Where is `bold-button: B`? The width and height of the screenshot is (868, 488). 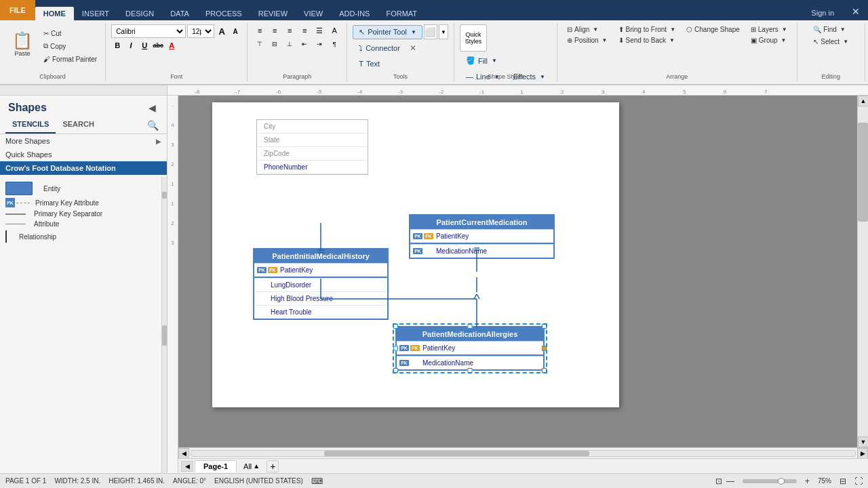 bold-button: B is located at coordinates (117, 45).